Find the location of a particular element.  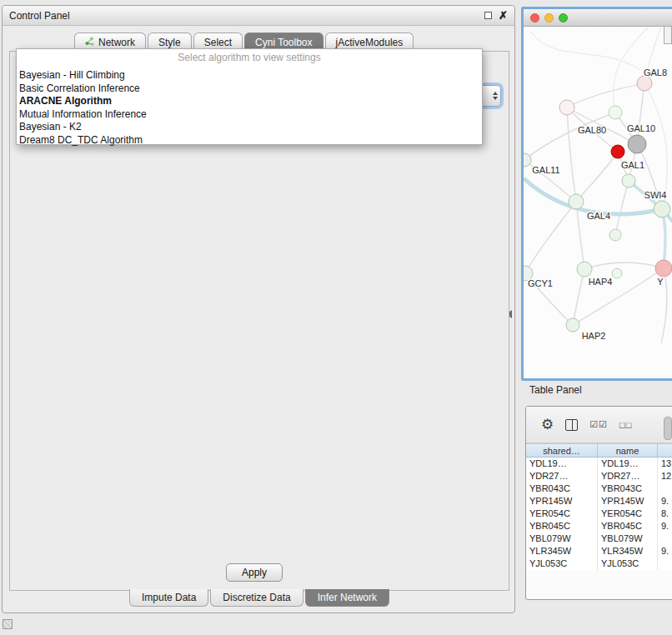

network-node-gal80 is located at coordinates (567, 108).